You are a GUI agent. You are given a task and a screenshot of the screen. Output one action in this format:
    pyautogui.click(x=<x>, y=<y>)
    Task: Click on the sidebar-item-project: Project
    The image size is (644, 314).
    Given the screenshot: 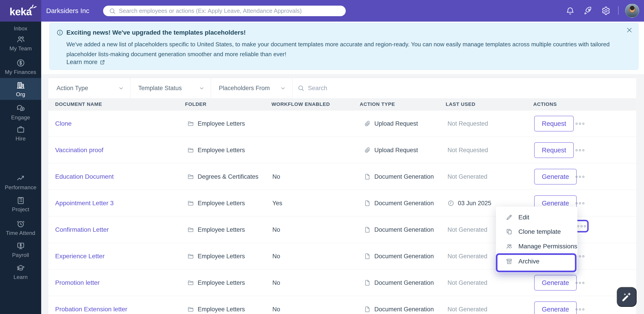 What is the action you would take?
    pyautogui.click(x=20, y=204)
    